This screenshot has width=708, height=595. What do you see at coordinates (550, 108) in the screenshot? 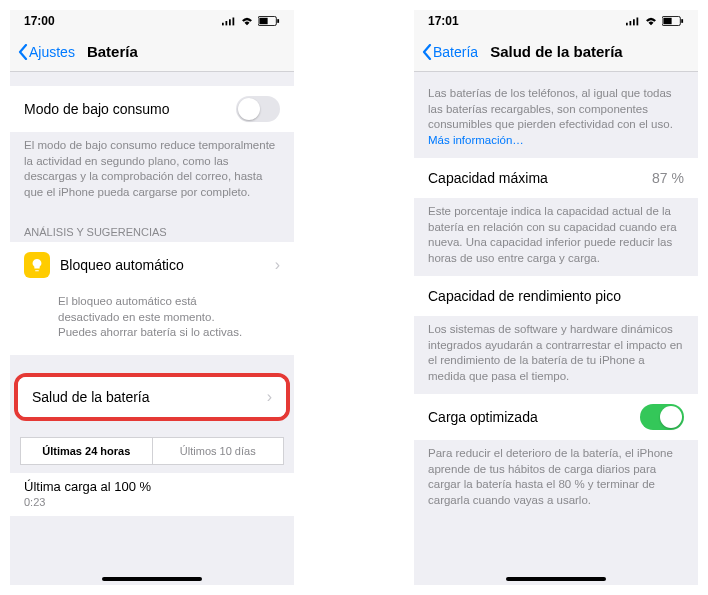
I see `intro-body: Las baterías de los teléfonos, al igual …` at bounding box center [550, 108].